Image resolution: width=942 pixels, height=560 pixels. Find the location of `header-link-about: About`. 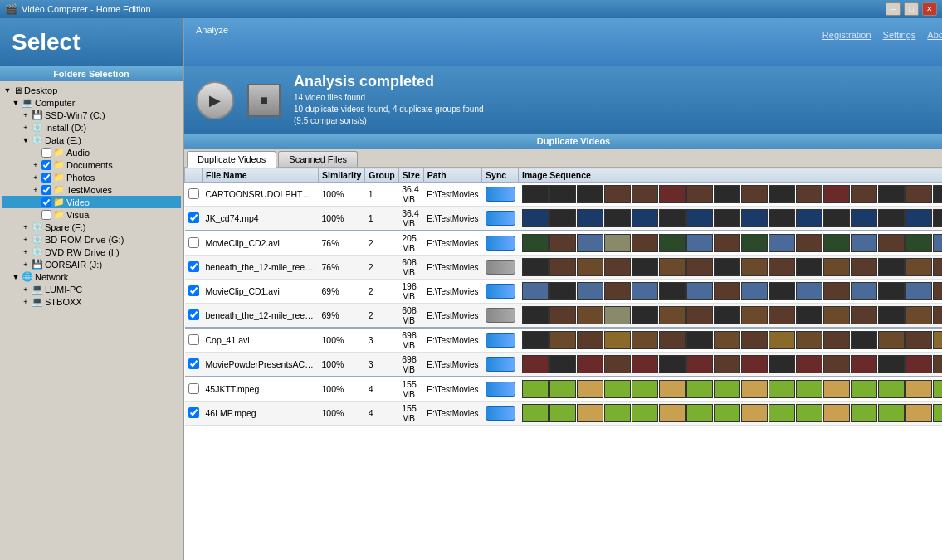

header-link-about: About is located at coordinates (935, 35).